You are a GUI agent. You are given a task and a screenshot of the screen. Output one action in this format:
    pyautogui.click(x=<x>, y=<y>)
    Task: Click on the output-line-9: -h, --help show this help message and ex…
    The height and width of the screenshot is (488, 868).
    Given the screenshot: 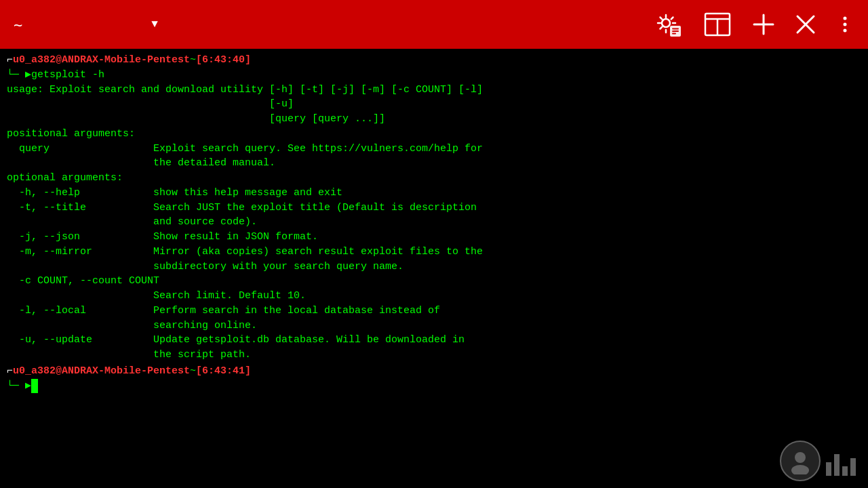 What is the action you would take?
    pyautogui.click(x=434, y=193)
    